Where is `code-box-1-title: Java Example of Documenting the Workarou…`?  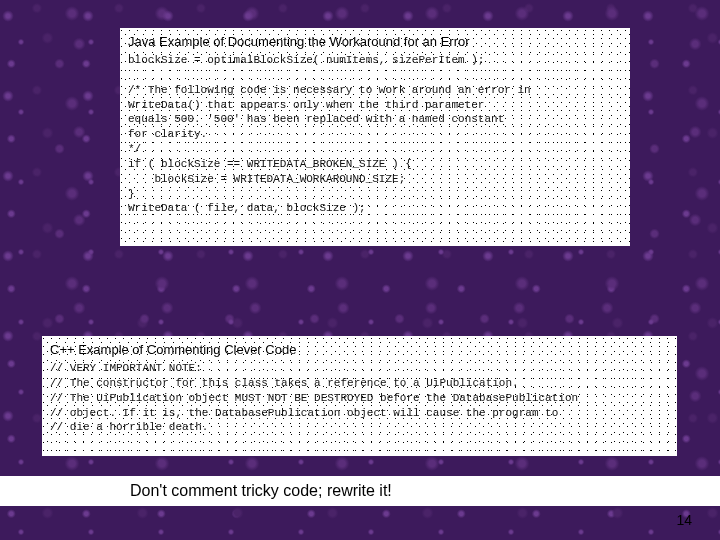
code-box-1-title: Java Example of Documenting the Workarou… is located at coordinates (375, 42).